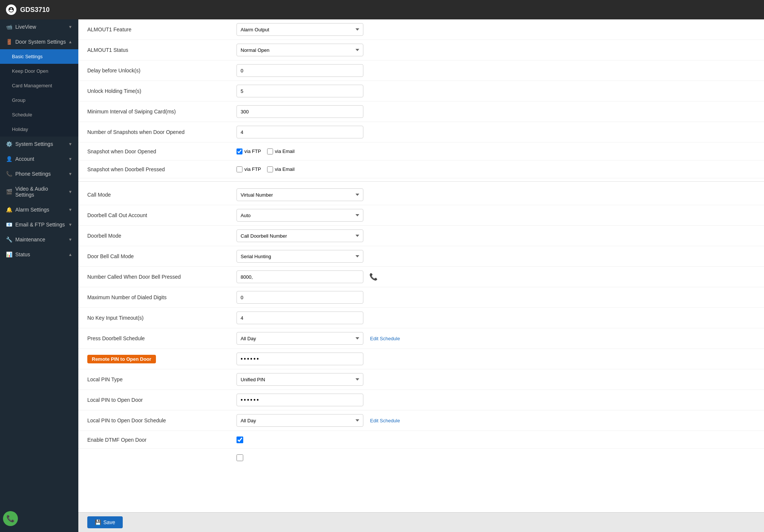  Describe the element at coordinates (39, 86) in the screenshot. I see `sidebar-item-card-management: Card Management` at that location.